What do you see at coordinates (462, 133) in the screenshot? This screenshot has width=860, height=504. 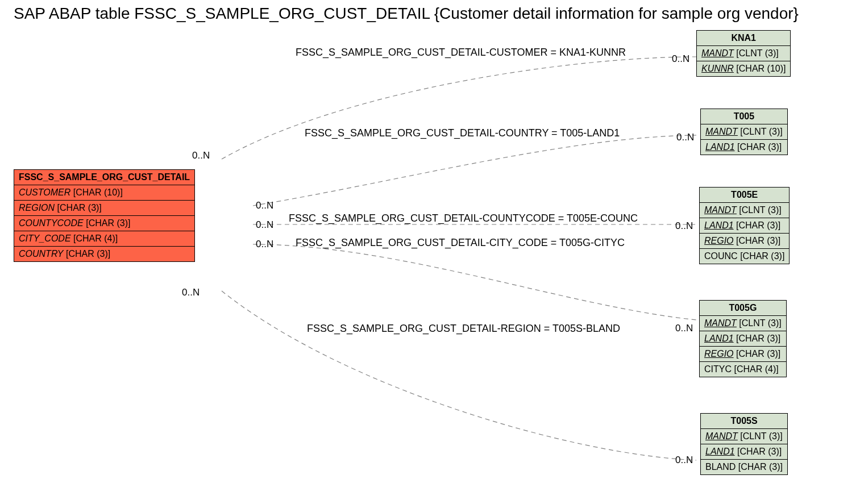 I see `rel-label-t005: FSSC_S_SAMPLE_ORG_CUST_DETAIL-COUNTRY = …` at bounding box center [462, 133].